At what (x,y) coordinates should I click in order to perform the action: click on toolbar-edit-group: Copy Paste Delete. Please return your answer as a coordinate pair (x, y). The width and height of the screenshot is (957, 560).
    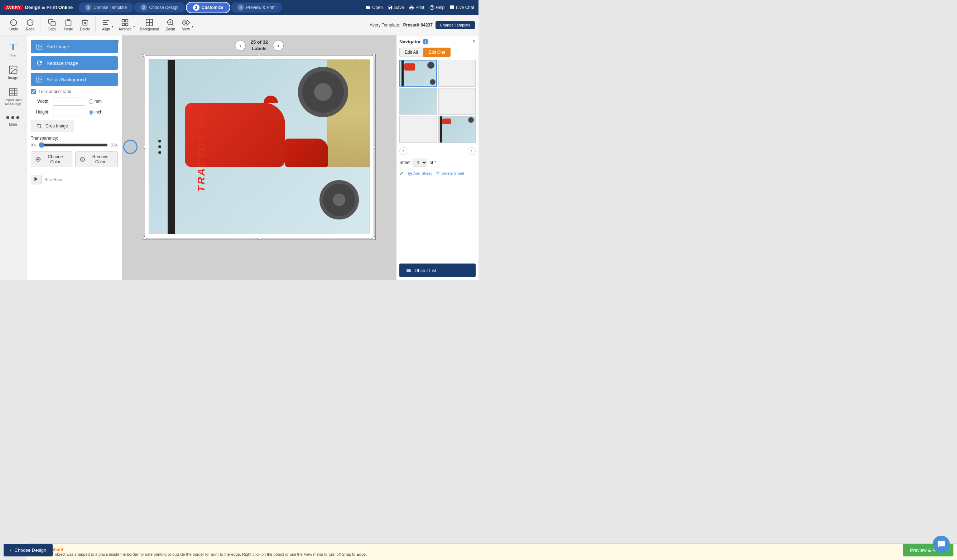
    Looking at the image, I should click on (69, 25).